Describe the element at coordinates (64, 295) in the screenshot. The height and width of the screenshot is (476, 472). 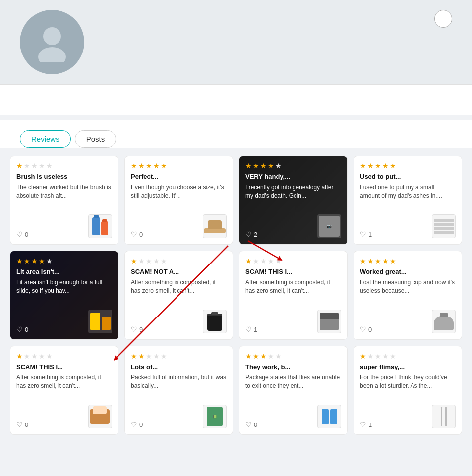
I see `review-card: ★★★★★ Lit area isn't... Lit area isn't b…` at that location.